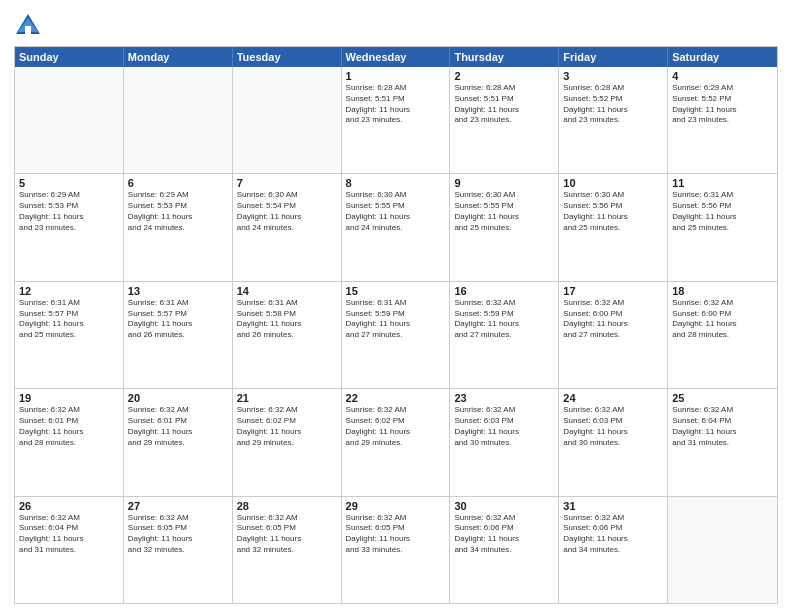 This screenshot has width=792, height=612. What do you see at coordinates (178, 57) in the screenshot?
I see `header-day-monday: Monday` at bounding box center [178, 57].